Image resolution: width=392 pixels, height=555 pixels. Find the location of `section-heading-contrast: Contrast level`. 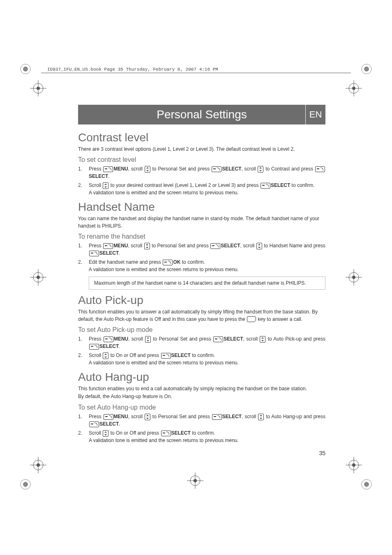

section-heading-contrast: Contrast level is located at coordinates (202, 138).